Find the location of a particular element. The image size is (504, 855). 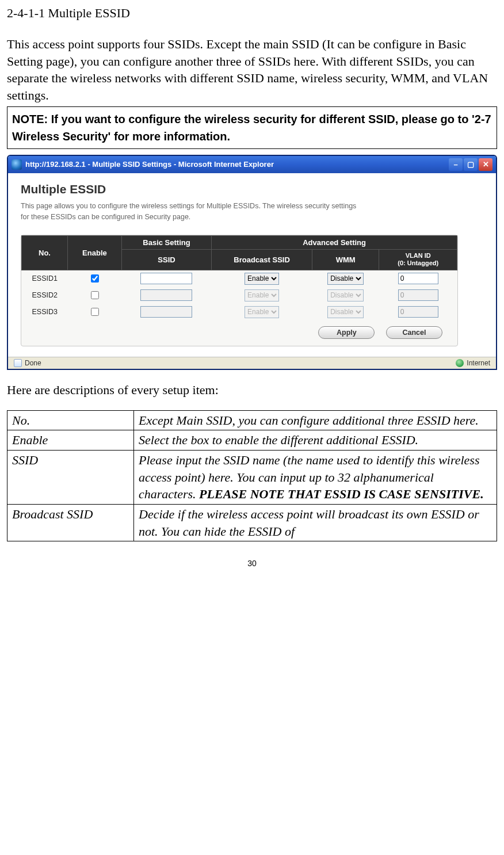

th-no: No. is located at coordinates (45, 253).